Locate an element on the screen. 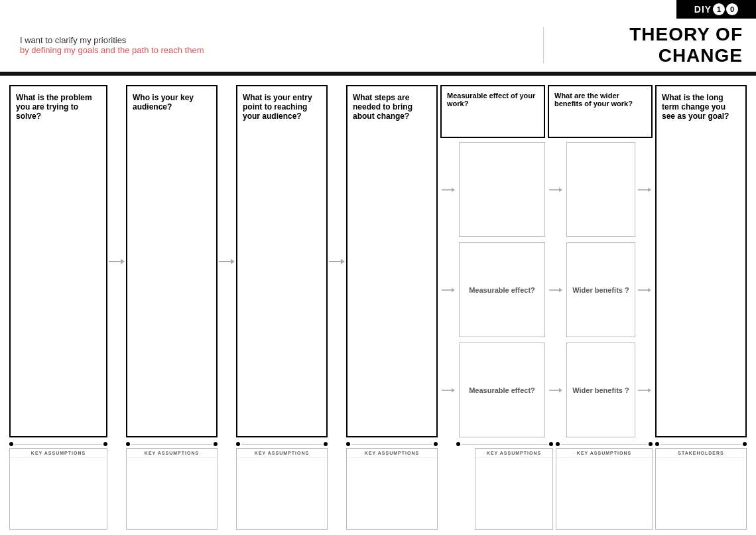 The image size is (756, 535). arrow-icon-w3 is located at coordinates (556, 390).